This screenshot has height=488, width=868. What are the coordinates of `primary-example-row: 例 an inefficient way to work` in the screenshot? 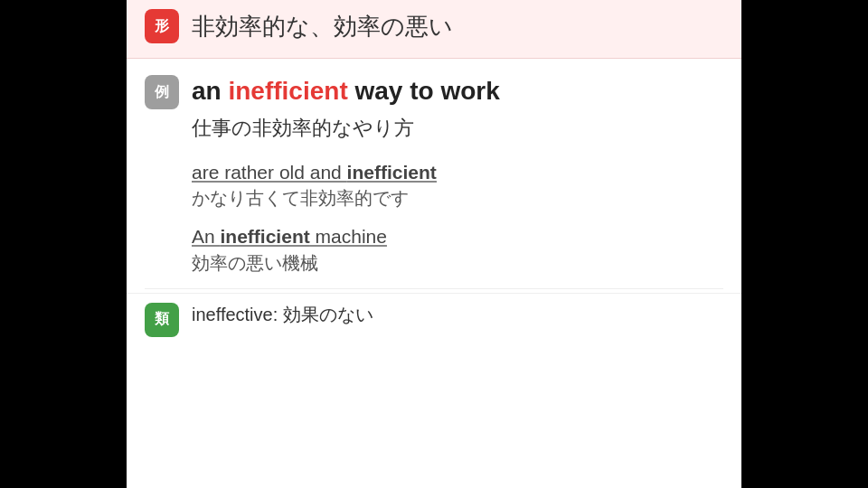 It's located at (434, 92).